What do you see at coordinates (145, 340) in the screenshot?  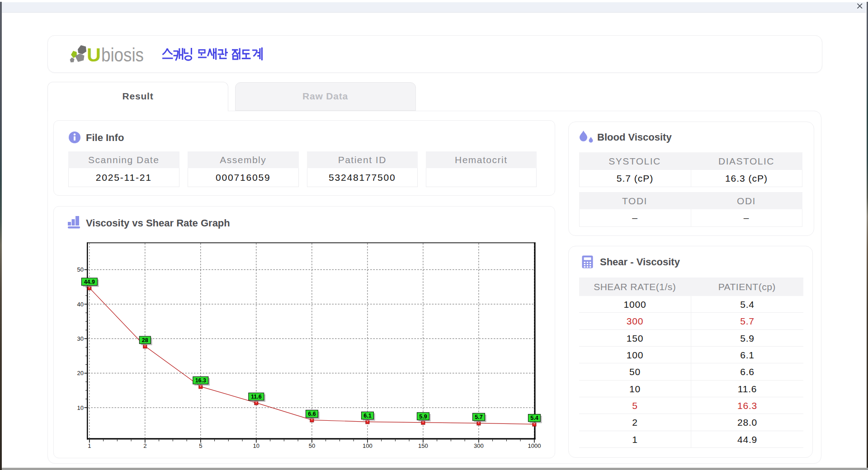 I see `svg-text: 28` at bounding box center [145, 340].